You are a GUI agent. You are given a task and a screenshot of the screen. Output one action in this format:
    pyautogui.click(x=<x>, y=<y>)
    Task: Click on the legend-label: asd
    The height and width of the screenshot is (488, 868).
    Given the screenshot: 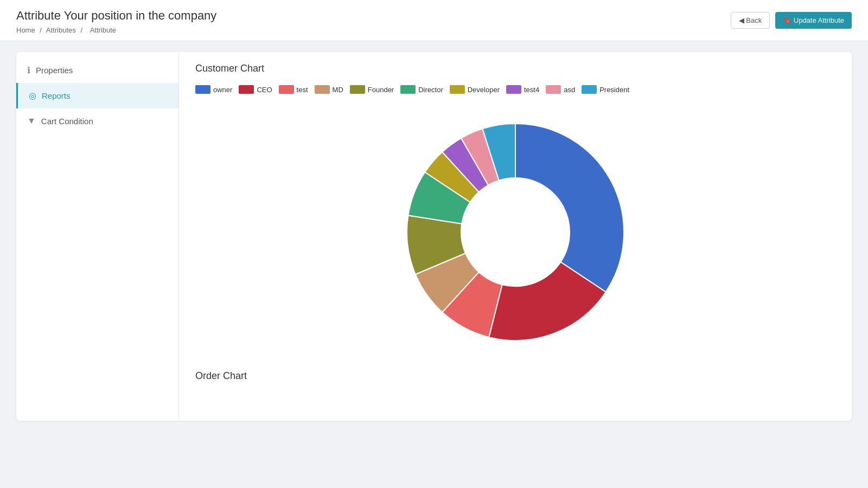 What is the action you would take?
    pyautogui.click(x=570, y=90)
    